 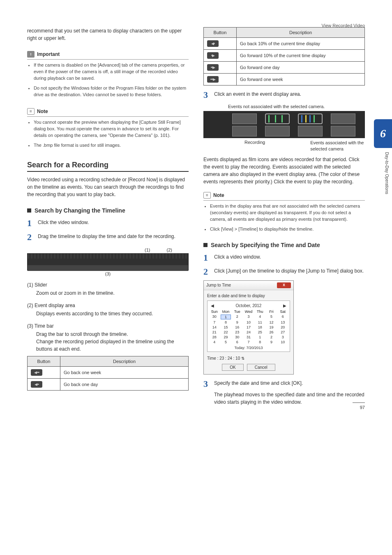 I want to click on note-heading-right: ≡ Note, so click(x=284, y=195).